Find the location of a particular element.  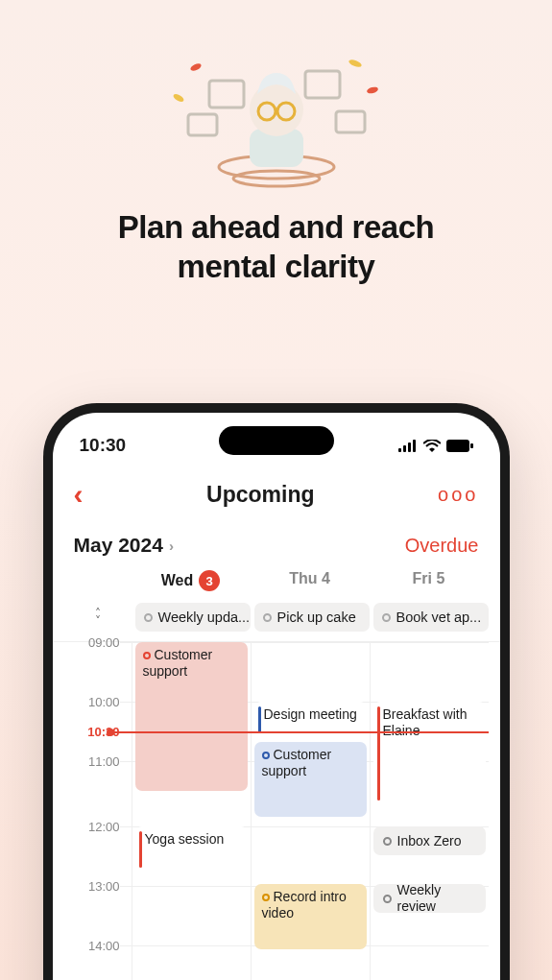

calendar-event: Weekly review is located at coordinates (430, 898).